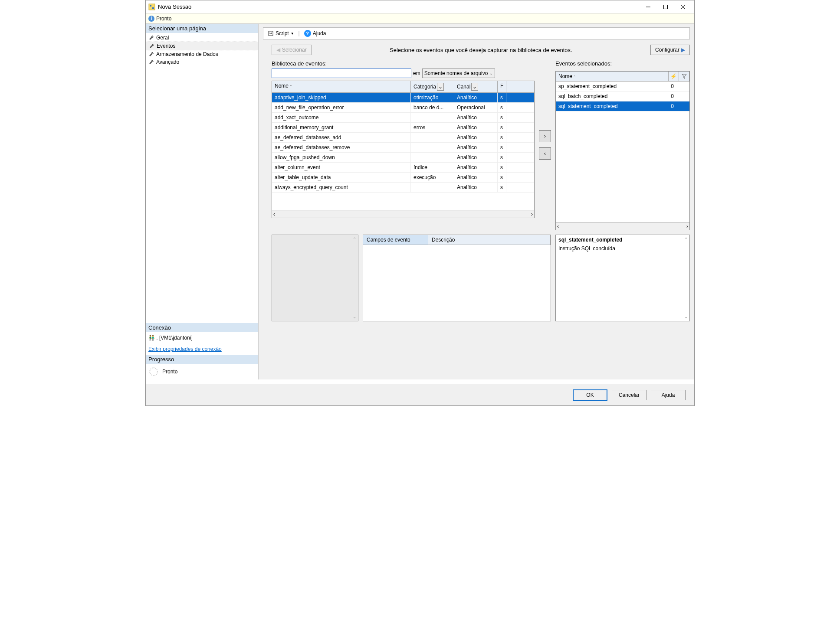  I want to click on sidebar-item-label: Eventos, so click(166, 46).